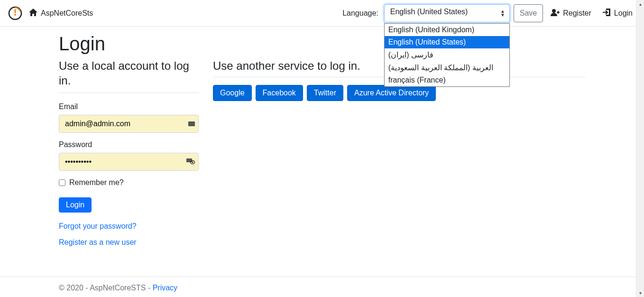  I want to click on language-option: English (United Kingdom), so click(447, 30).